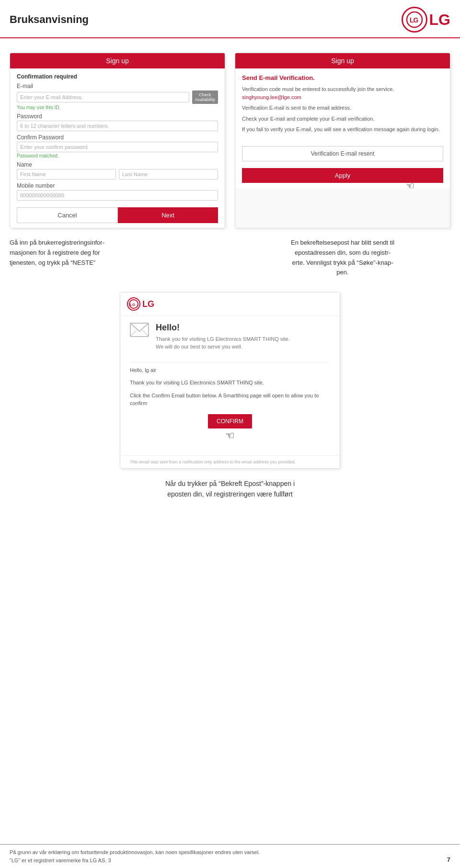 Image resolution: width=460 pixels, height=868 pixels. What do you see at coordinates (230, 436) in the screenshot?
I see `confirm-cursor-hand-icon: ☜` at bounding box center [230, 436].